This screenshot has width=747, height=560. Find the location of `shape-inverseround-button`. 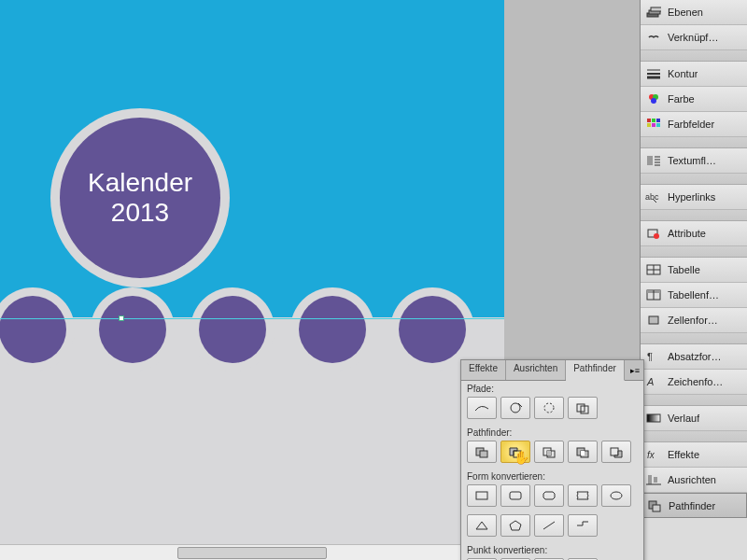

shape-inverseround-button is located at coordinates (583, 496).